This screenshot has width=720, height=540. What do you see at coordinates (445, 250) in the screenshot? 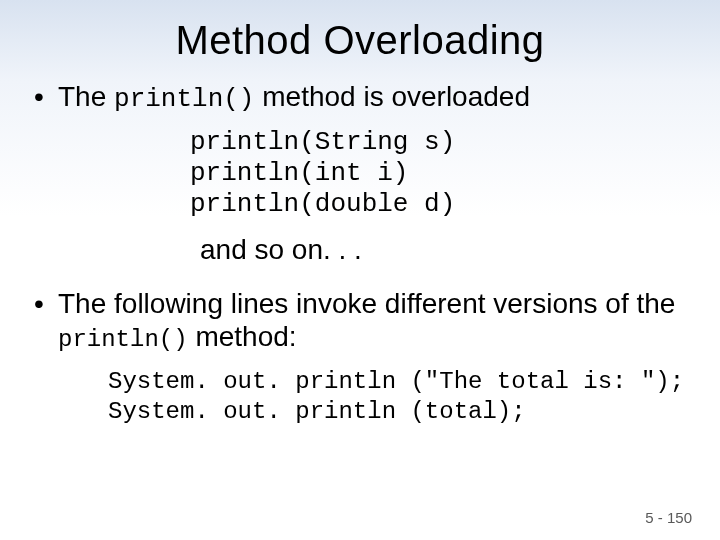
I see `and-so-on: and so on. . .` at bounding box center [445, 250].